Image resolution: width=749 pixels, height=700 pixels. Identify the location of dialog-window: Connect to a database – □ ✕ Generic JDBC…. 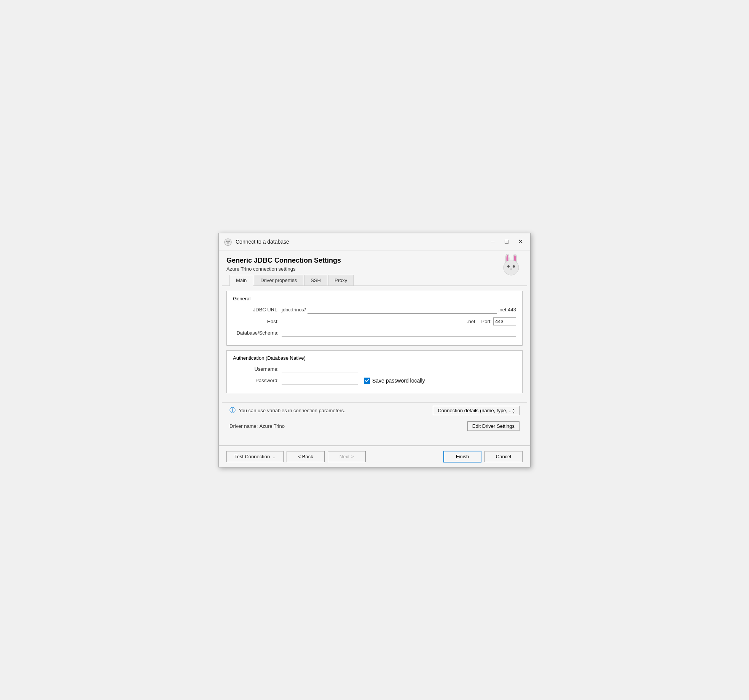
(374, 350).